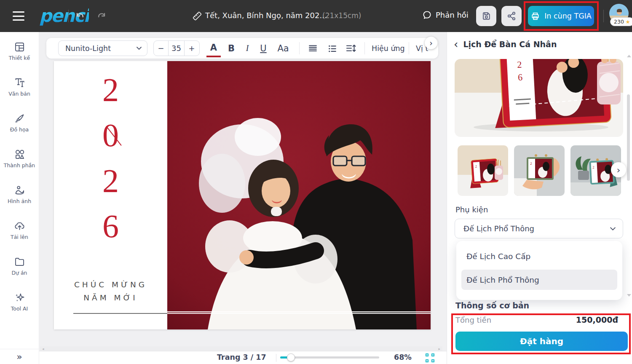 The height and width of the screenshot is (364, 632). What do you see at coordinates (511, 16) in the screenshot?
I see `share-icon` at bounding box center [511, 16].